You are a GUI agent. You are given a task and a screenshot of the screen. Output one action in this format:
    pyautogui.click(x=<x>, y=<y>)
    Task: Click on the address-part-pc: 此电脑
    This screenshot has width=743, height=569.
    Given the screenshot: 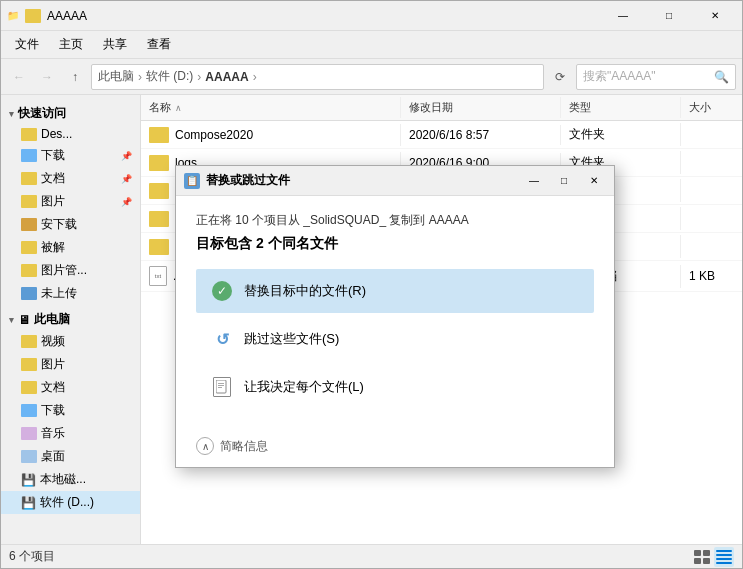 What is the action you would take?
    pyautogui.click(x=116, y=76)
    